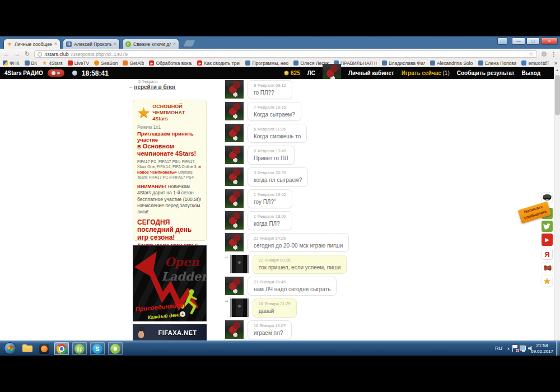 The image size is (560, 392). Describe the element at coordinates (558, 348) in the screenshot. I see `show-desktop-button` at that location.